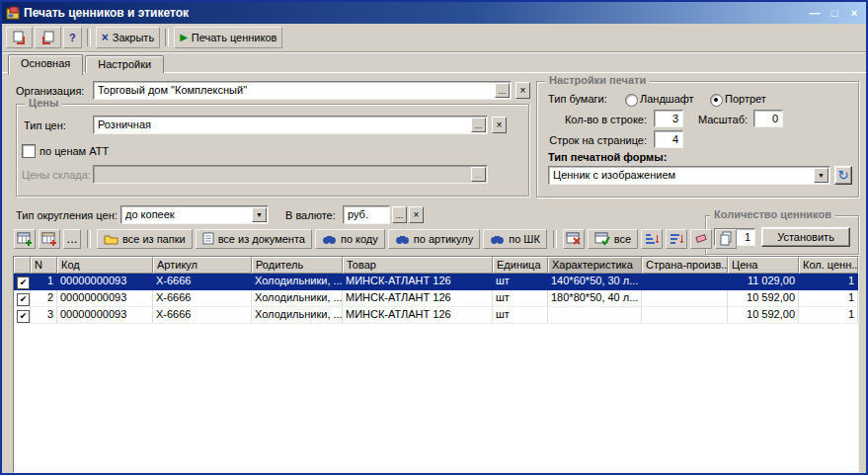  I want to click on clear-list-button, so click(701, 239).